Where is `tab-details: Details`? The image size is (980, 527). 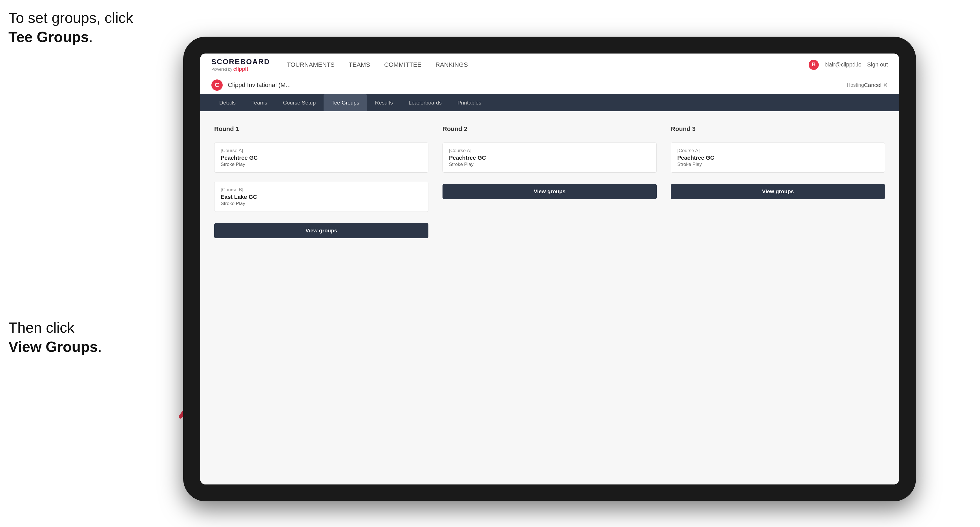
tab-details: Details is located at coordinates (228, 103).